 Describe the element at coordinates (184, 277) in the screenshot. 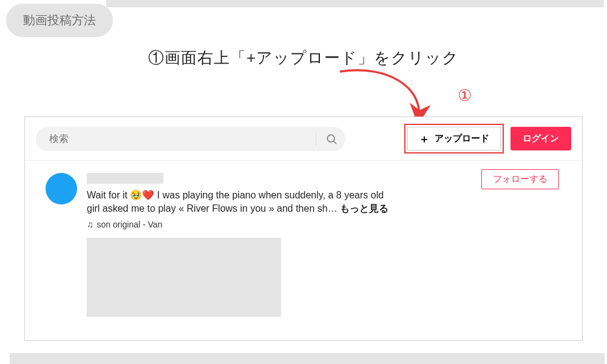

I see `video-thumbnail-redacted` at that location.